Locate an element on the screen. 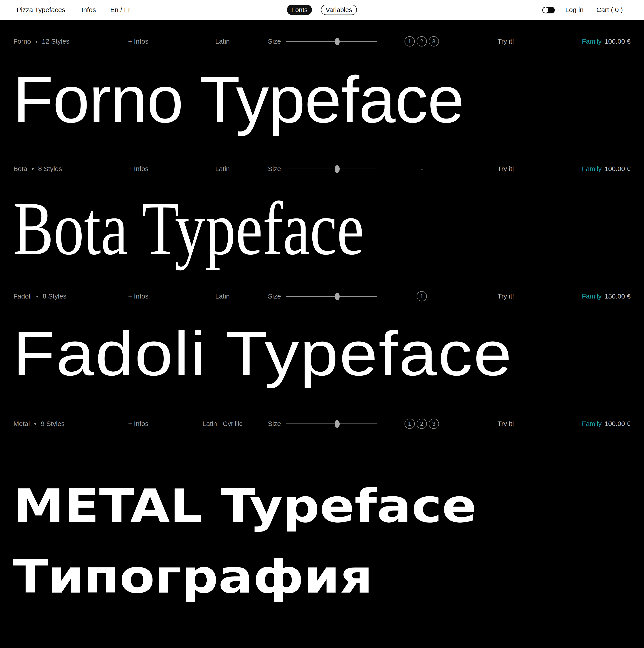 This screenshot has height=648, width=644. family-row-fadoli-meta: Fadoli ▼ 8 Styles + Infos Latin Size 1 T… is located at coordinates (322, 296).